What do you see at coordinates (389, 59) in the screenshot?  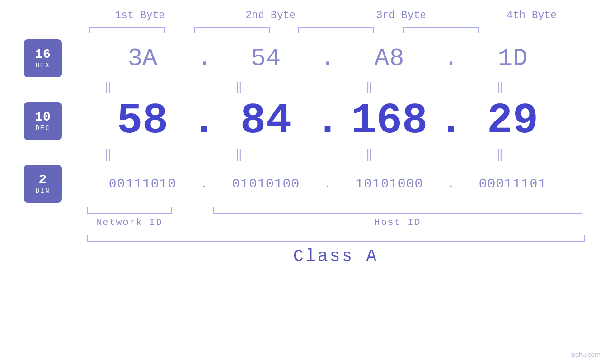 I see `hex-v3-cell: A8` at bounding box center [389, 59].